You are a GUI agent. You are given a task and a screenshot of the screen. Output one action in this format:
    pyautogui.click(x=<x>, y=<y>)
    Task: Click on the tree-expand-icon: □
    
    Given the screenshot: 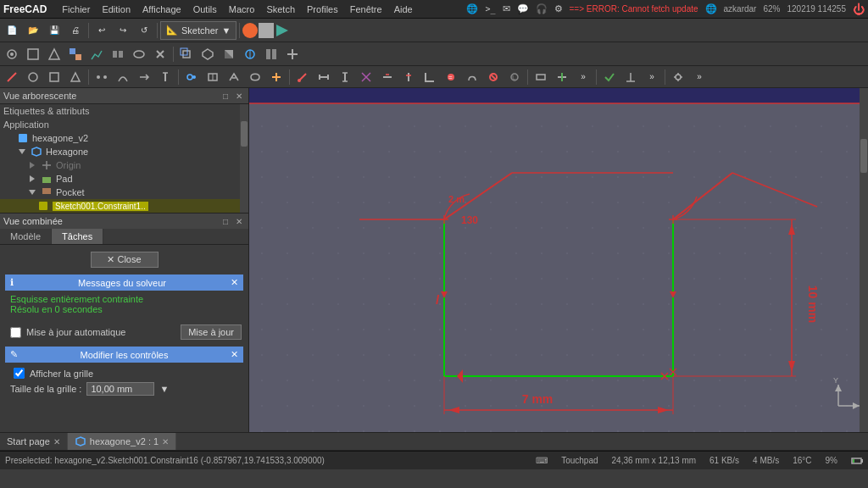 What is the action you would take?
    pyautogui.click(x=225, y=96)
    